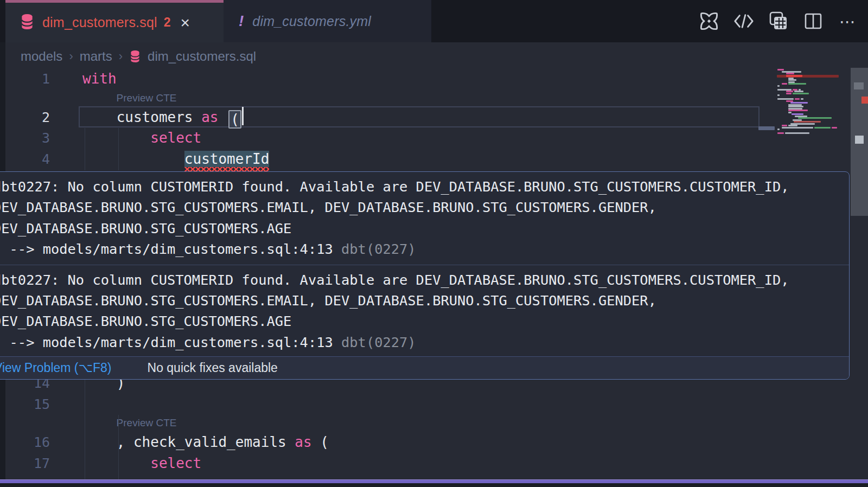 The height and width of the screenshot is (487, 868). What do you see at coordinates (434, 485) in the screenshot?
I see `panel-gap` at bounding box center [434, 485].